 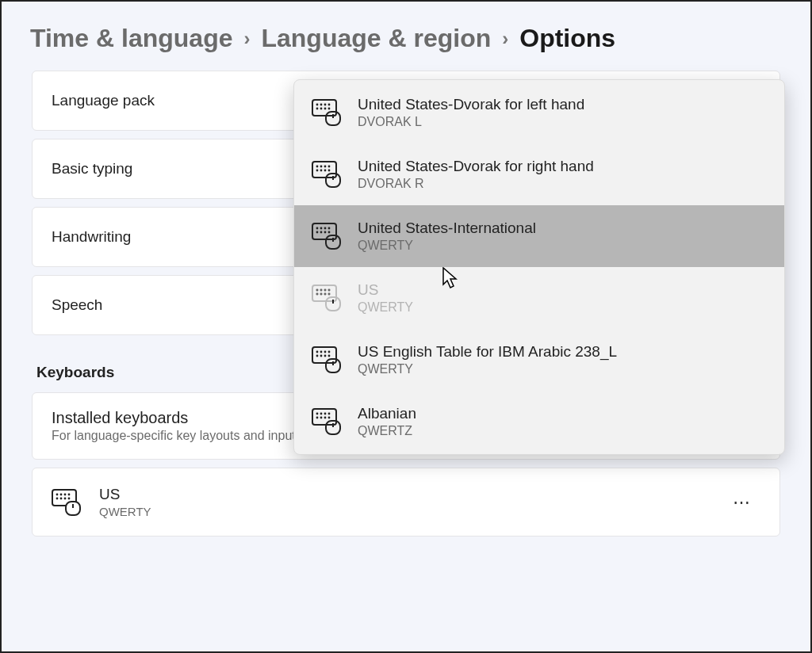 I want to click on breadcrumb-current: Options, so click(x=568, y=38).